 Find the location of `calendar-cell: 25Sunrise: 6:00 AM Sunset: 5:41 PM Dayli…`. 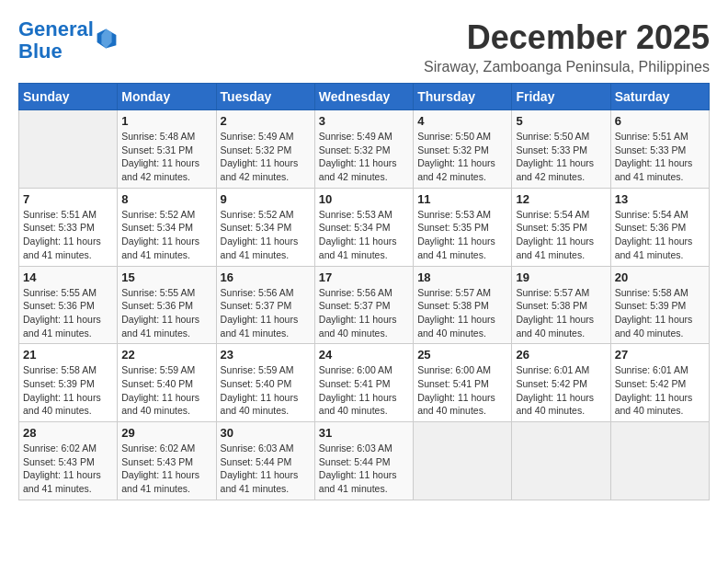

calendar-cell: 25Sunrise: 6:00 AM Sunset: 5:41 PM Dayli… is located at coordinates (463, 383).